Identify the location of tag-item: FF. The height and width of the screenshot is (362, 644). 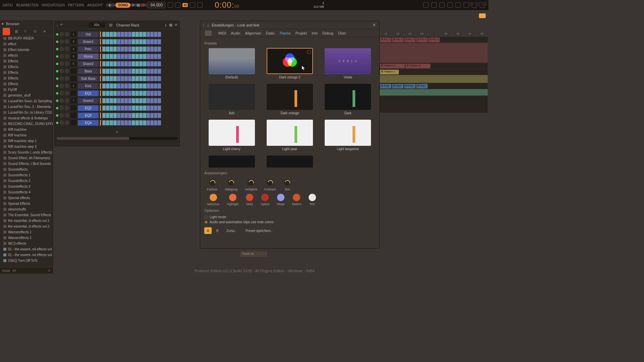
(15, 271).